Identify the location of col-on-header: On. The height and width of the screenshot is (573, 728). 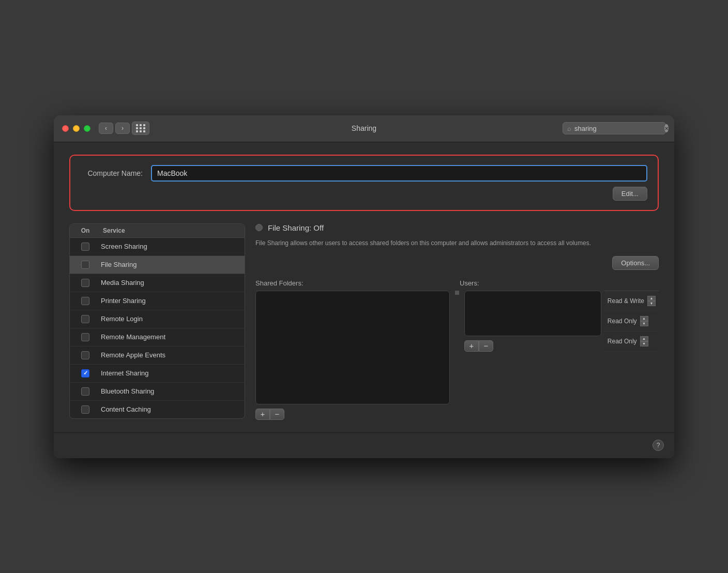
(85, 231).